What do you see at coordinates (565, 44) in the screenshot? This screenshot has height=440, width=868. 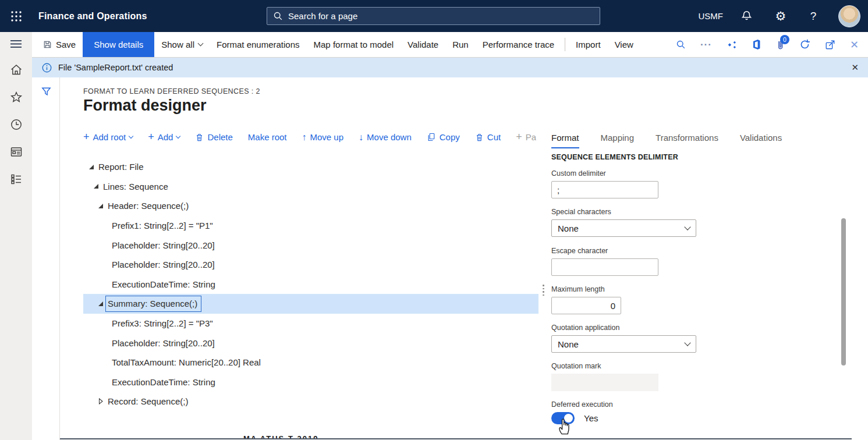 I see `toolbar-separator` at bounding box center [565, 44].